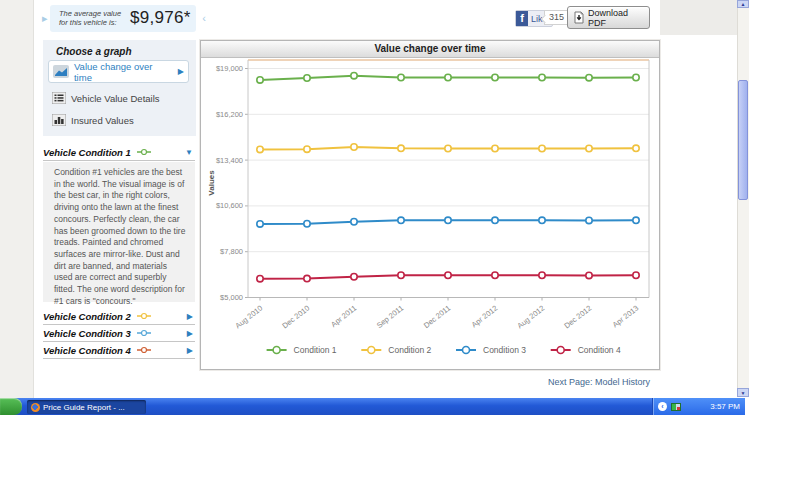 The width and height of the screenshot is (800, 500). I want to click on condition-3-header: Vehicle Condition 3 ▶, so click(119, 334).